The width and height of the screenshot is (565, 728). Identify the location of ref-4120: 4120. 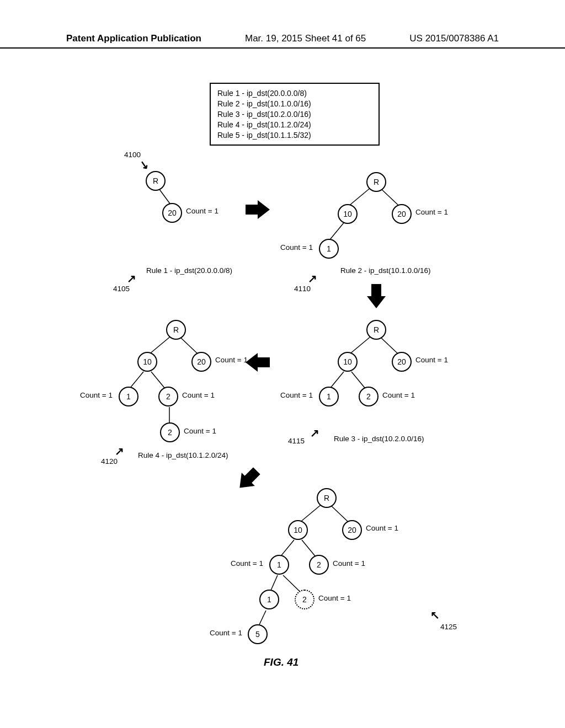
(109, 461).